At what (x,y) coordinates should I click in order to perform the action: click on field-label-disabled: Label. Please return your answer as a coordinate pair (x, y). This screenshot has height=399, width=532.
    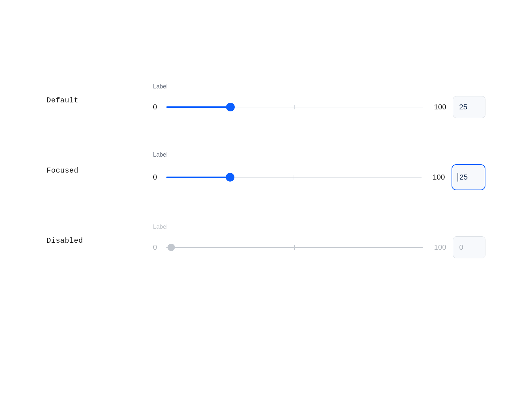
    Looking at the image, I should click on (319, 227).